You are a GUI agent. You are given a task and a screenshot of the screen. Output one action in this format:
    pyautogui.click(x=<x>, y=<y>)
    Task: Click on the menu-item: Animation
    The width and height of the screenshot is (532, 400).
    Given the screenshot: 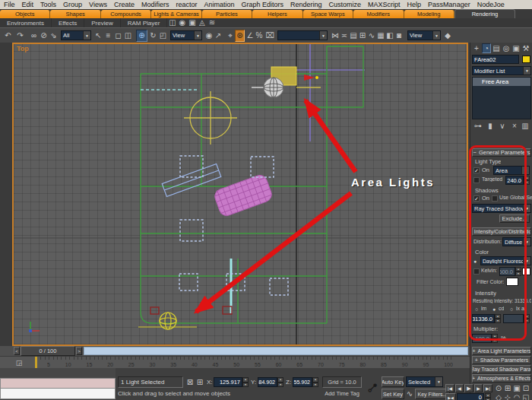 What is the action you would take?
    pyautogui.click(x=219, y=5)
    